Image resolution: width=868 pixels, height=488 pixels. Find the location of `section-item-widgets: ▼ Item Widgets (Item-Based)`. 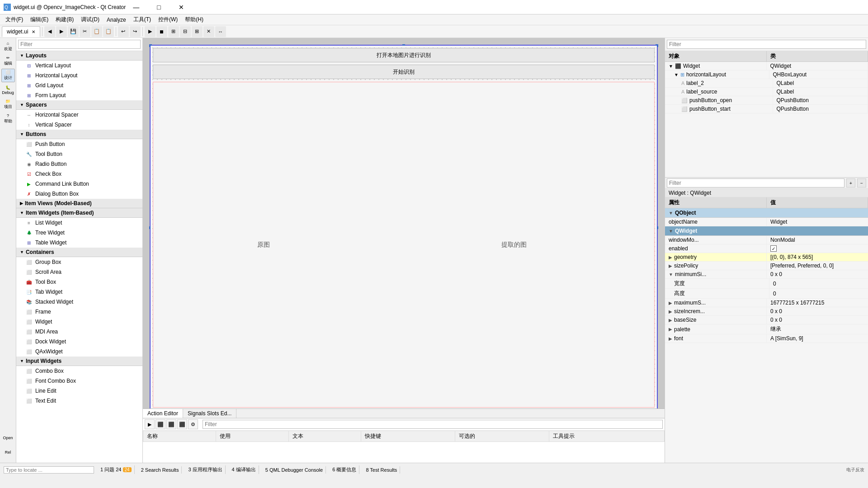

section-item-widgets: ▼ Item Widgets (Item-Based) is located at coordinates (80, 213).